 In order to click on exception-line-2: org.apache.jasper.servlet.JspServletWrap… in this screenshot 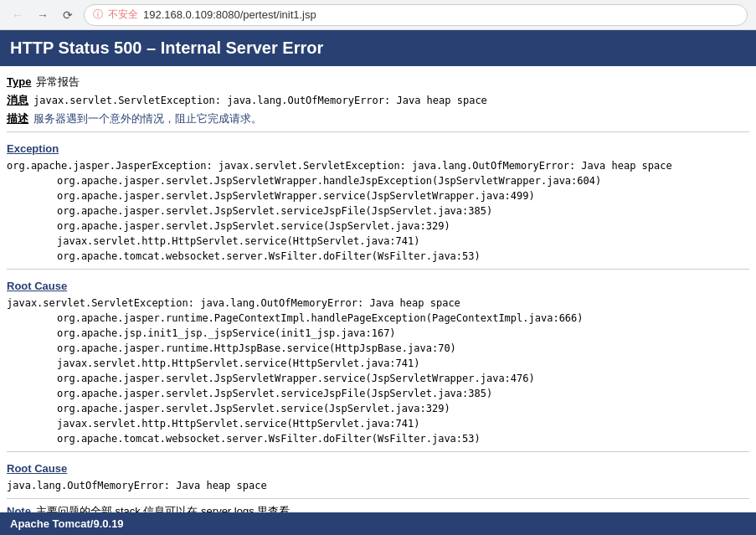, I will do `click(378, 196)`.